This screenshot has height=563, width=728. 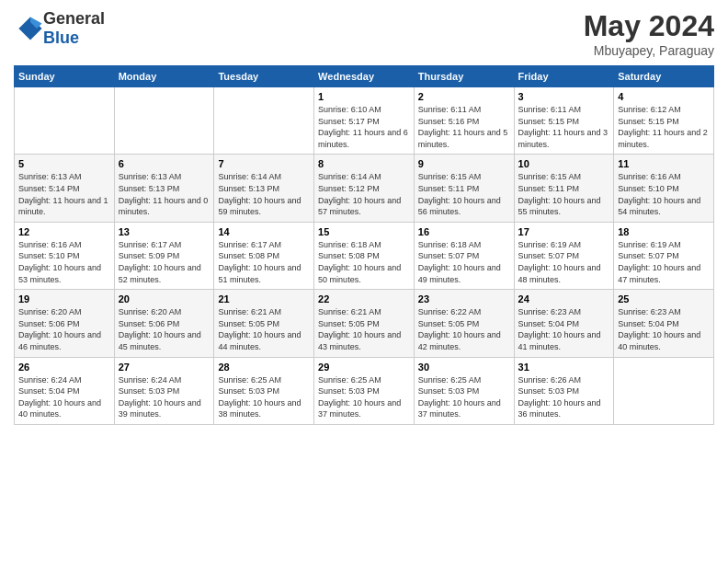 What do you see at coordinates (164, 77) in the screenshot?
I see `weekday-header-monday: Monday` at bounding box center [164, 77].